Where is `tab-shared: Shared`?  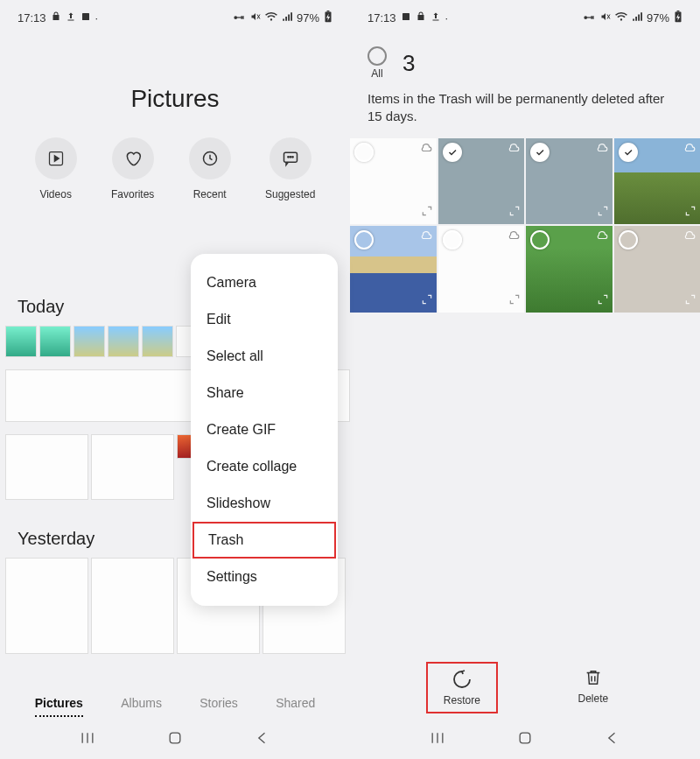 tab-shared: Shared is located at coordinates (296, 704).